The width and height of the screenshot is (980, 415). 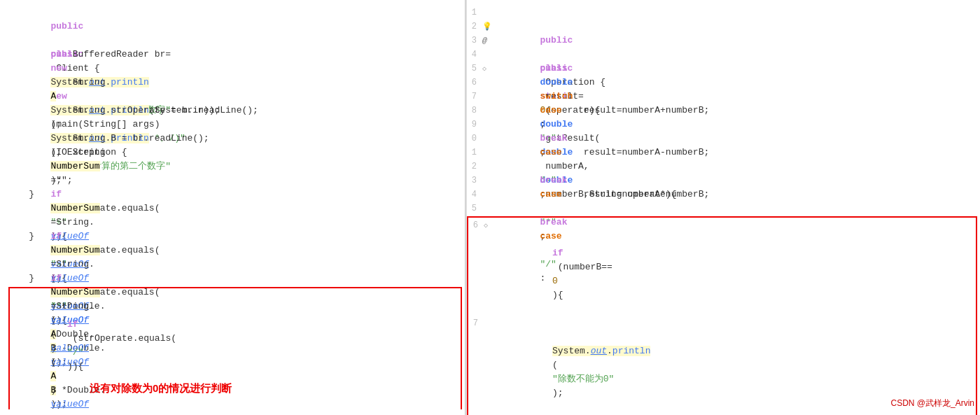 What do you see at coordinates (235, 349) in the screenshot?
I see `red-box-left: if (strOperate.equals( "/" )){ NumberSum…` at bounding box center [235, 349].